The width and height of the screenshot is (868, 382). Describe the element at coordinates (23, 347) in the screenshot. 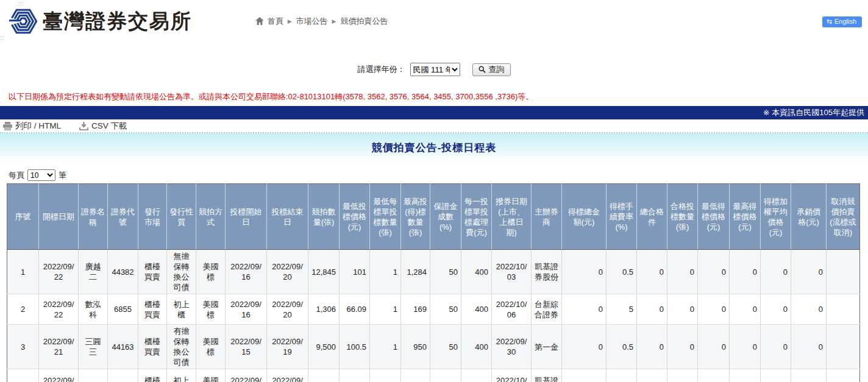

I see `cell: 3` at that location.